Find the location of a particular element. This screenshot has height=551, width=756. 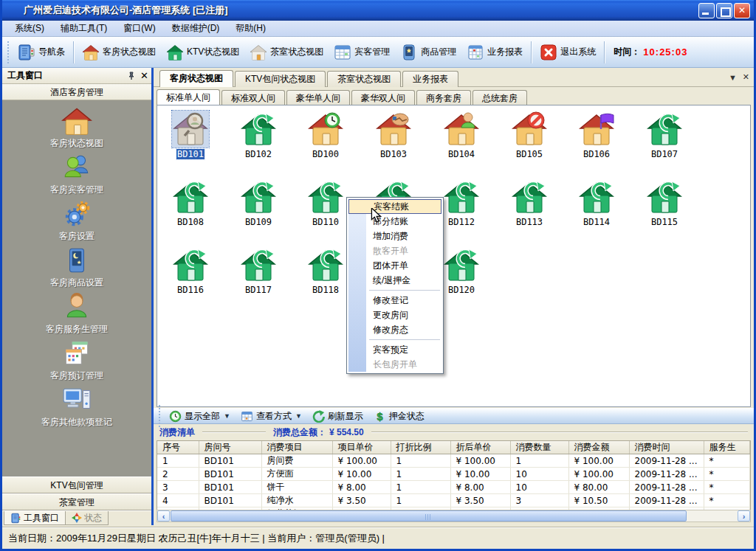

room-BD104: BD104 is located at coordinates (461, 135).